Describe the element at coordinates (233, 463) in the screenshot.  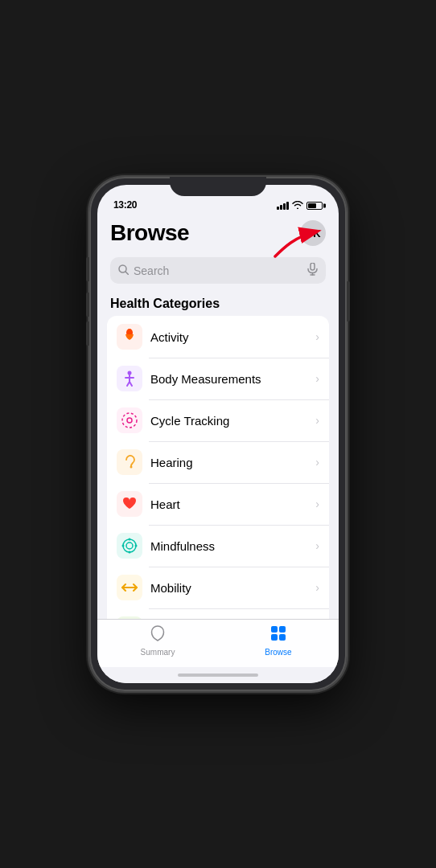
I see `hearing-label: Hearing` at that location.